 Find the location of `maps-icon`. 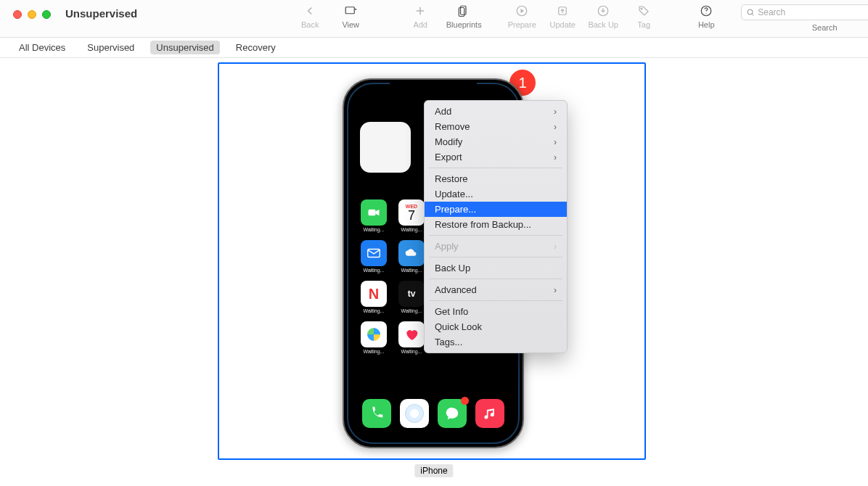

maps-icon is located at coordinates (374, 334).